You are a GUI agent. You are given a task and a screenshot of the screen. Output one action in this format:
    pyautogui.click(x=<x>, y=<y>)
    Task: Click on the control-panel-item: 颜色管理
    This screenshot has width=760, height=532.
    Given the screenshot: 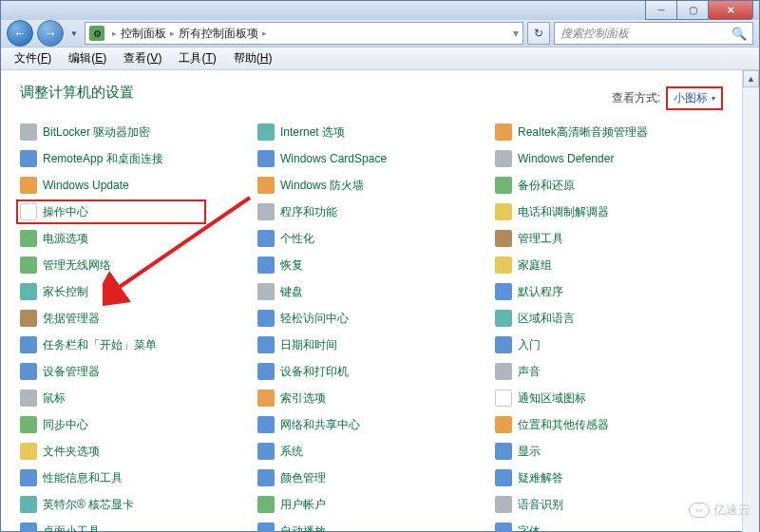 What is the action you would take?
    pyautogui.click(x=371, y=478)
    